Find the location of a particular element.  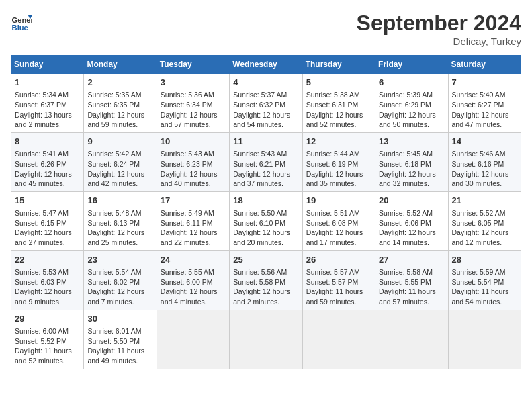

weekday-header-row: Sunday Monday Tuesday Wednesday Thursday… is located at coordinates (266, 64).